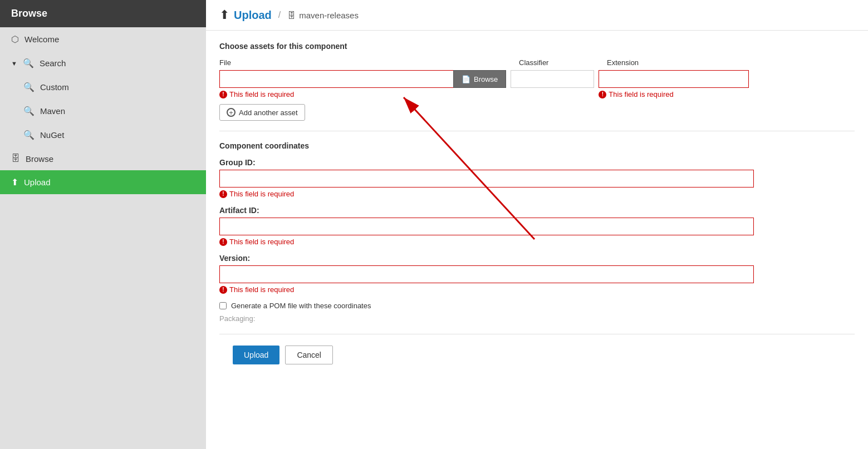  What do you see at coordinates (552, 79) in the screenshot?
I see `classifier-input` at bounding box center [552, 79].